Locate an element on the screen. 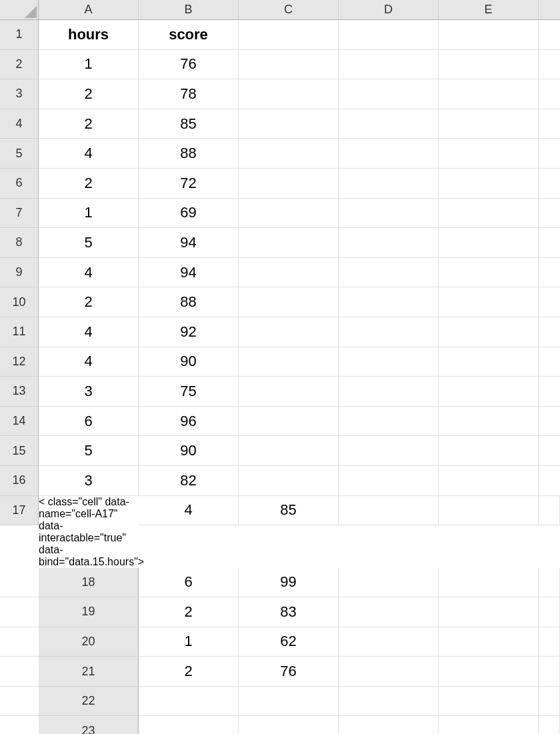 The height and width of the screenshot is (734, 560). cell-A1: hours is located at coordinates (89, 35).